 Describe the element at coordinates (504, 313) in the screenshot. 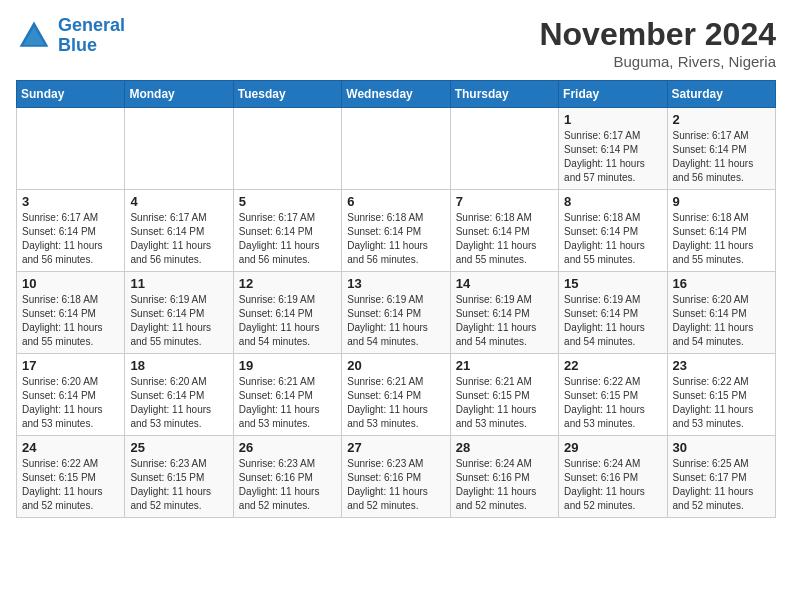

I see `calendar-day-cell: 14Sunrise: 6:19 AM Sunset: 6:14 PM Dayli…` at that location.